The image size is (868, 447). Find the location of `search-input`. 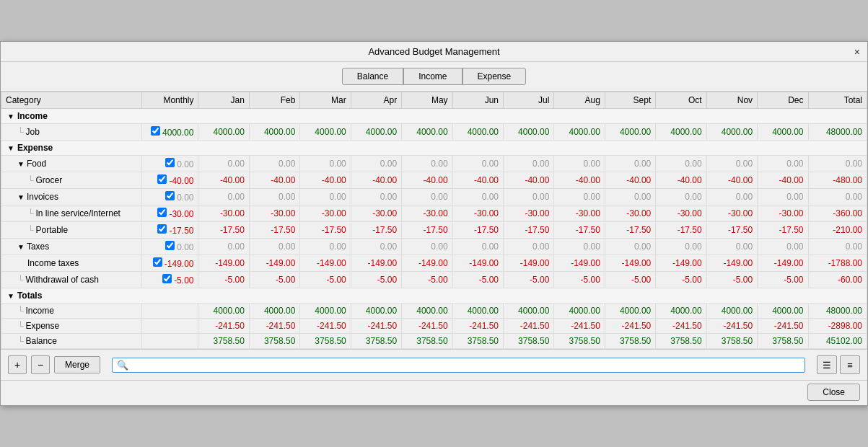

search-input is located at coordinates (466, 365).